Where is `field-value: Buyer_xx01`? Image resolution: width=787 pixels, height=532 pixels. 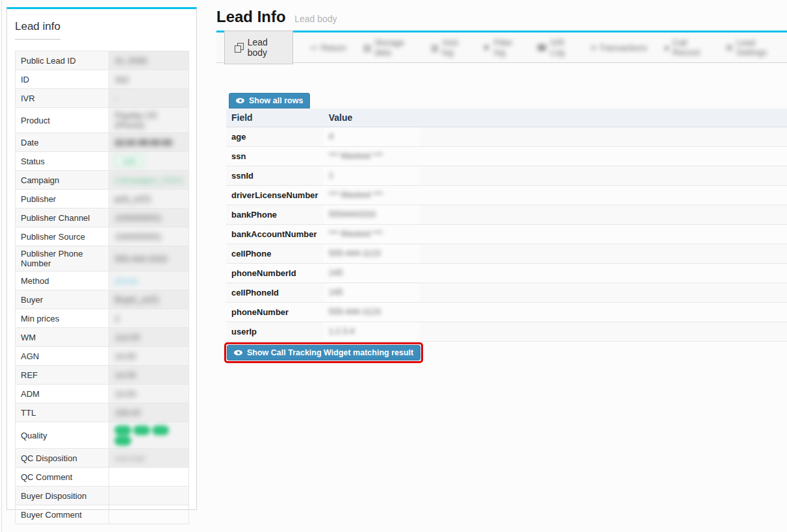
field-value: Buyer_xx01 is located at coordinates (149, 300).